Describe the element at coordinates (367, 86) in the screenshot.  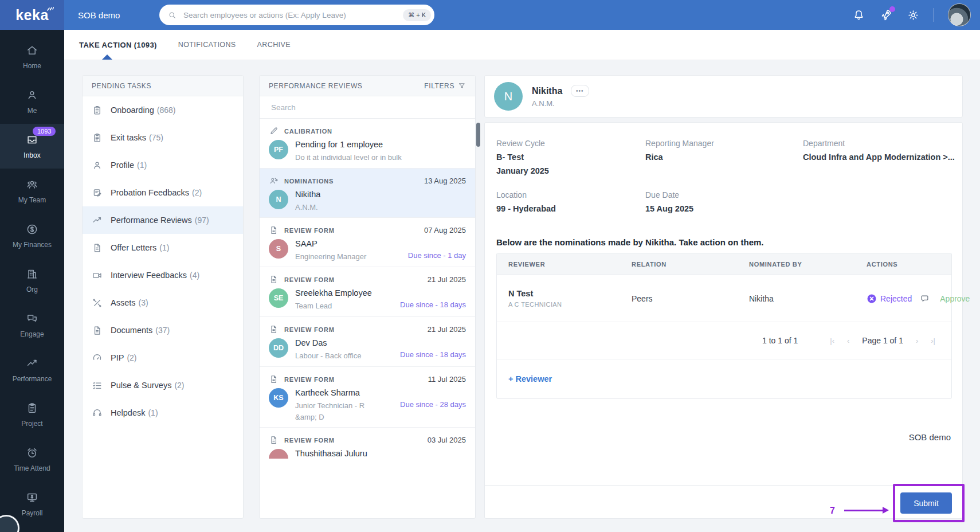
I see `reviews-panel-header: PERFORMANCE REVIEWS FILTERS` at that location.